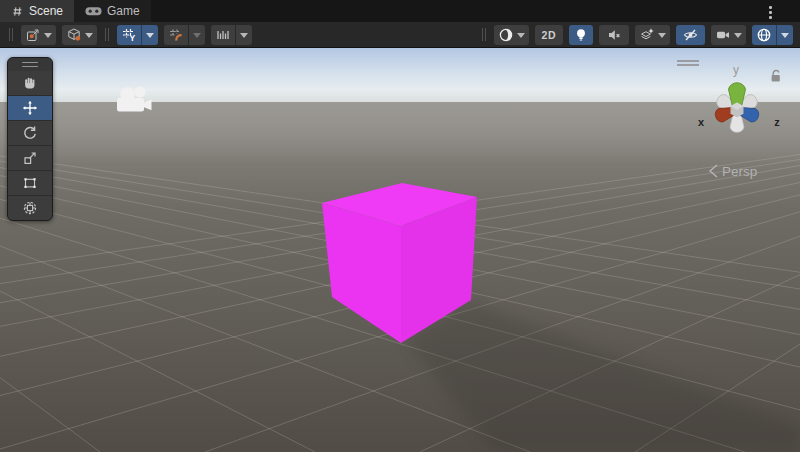 Image resolution: width=800 pixels, height=452 pixels. Describe the element at coordinates (30, 132) in the screenshot. I see `rotate-tool-button` at that location.